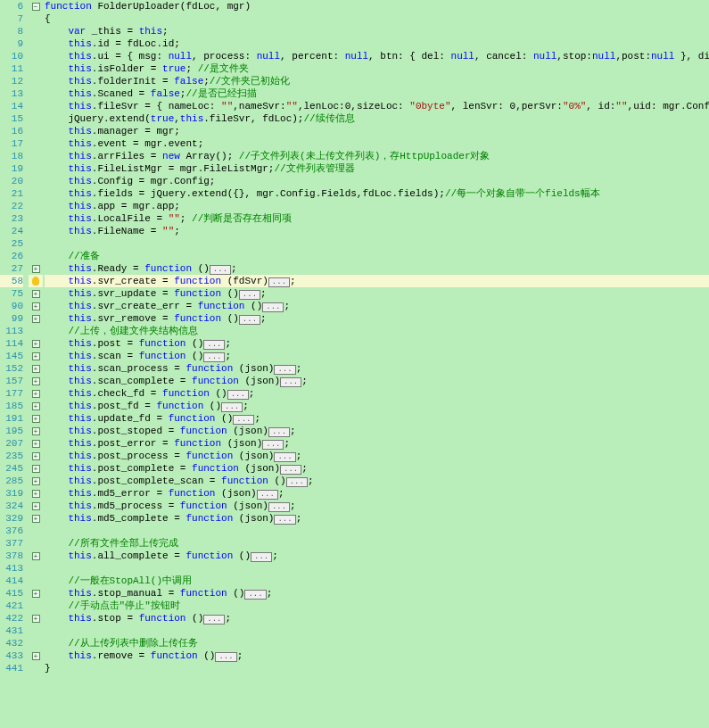  Describe the element at coordinates (376, 119) in the screenshot. I see `code-line: jQuery.extend(true,this.fileSvr, fdLoc);…` at that location.